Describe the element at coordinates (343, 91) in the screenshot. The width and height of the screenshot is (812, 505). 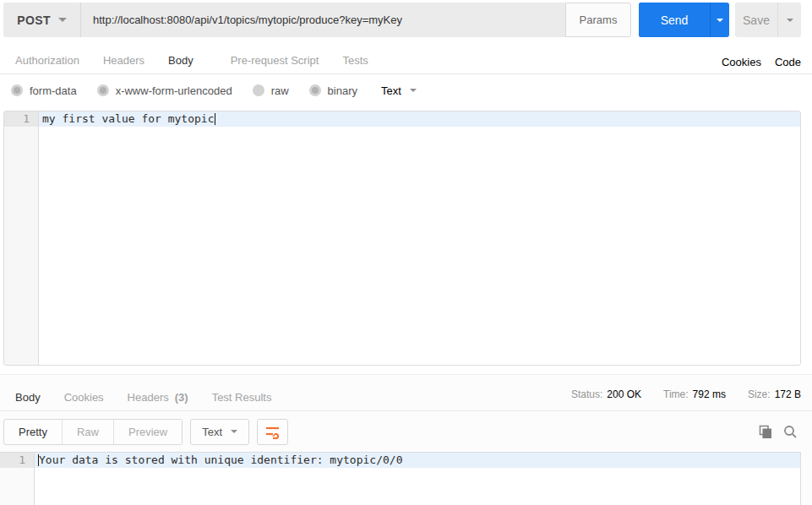
I see `radio-binary-label: binary` at that location.